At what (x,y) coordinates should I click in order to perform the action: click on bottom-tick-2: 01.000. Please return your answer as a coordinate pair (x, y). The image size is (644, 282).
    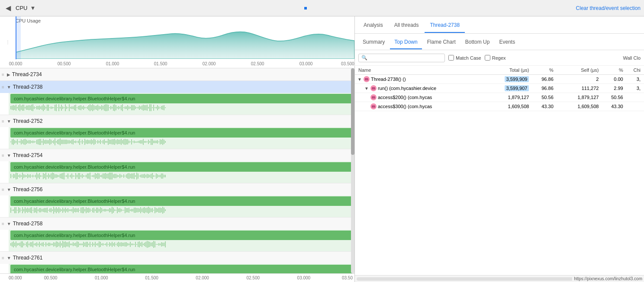
    Looking at the image, I should click on (101, 278).